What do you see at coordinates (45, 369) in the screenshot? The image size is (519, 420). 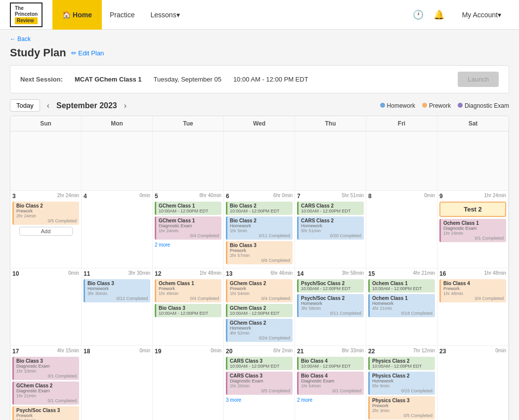 I see `event-bio-class3-diag: Bio Class 3 Diagnostic Exam 1hr 33min 0/…` at bounding box center [45, 369].